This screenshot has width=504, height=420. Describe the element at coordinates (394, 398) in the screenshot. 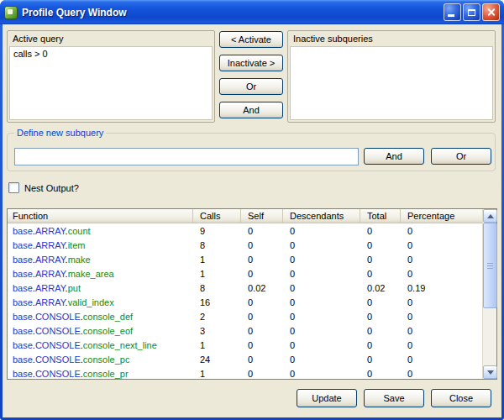

I see `save-button: Save` at that location.